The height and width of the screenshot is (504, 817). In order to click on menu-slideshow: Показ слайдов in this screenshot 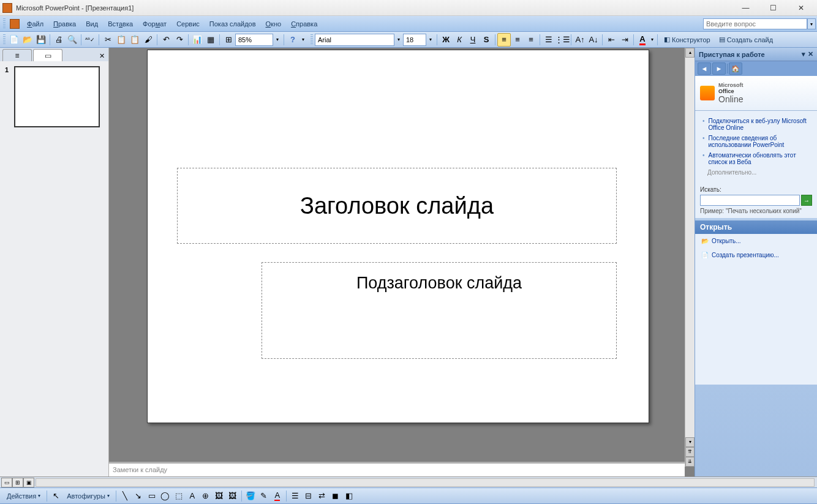, I will do `click(233, 24)`.